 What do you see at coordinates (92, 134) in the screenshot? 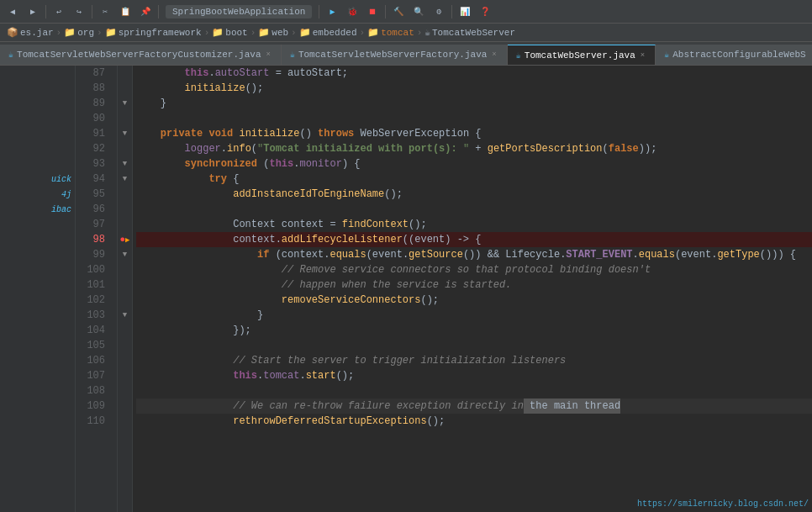
I see `ln-91: 91` at bounding box center [92, 134].